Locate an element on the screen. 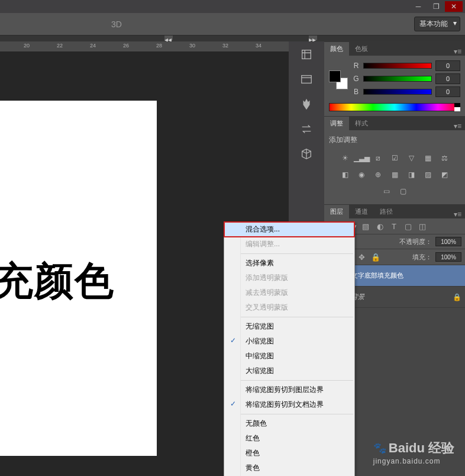 This screenshot has height=476, width=465. minimize-button: ─ is located at coordinates (418, 7).